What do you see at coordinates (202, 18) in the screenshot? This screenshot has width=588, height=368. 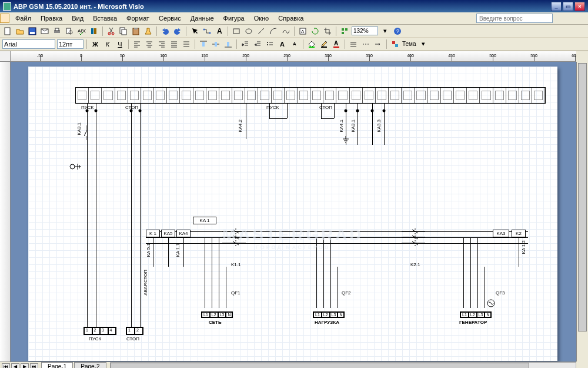 I see `menu-data: Данные` at bounding box center [202, 18].